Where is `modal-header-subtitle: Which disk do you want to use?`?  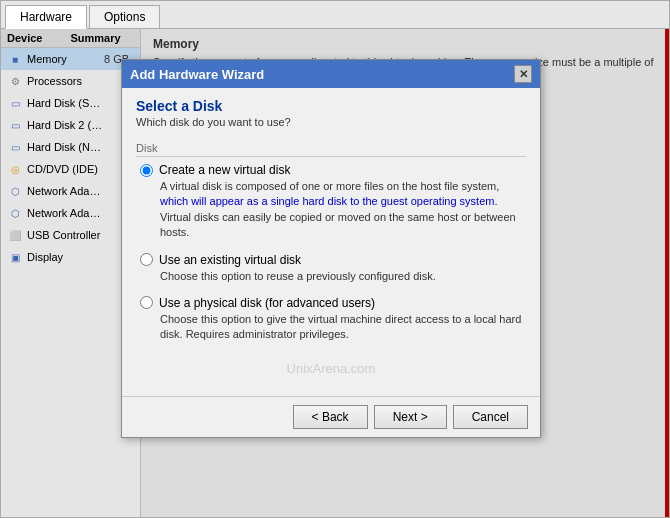
modal-header-subtitle: Which disk do you want to use? is located at coordinates (331, 122).